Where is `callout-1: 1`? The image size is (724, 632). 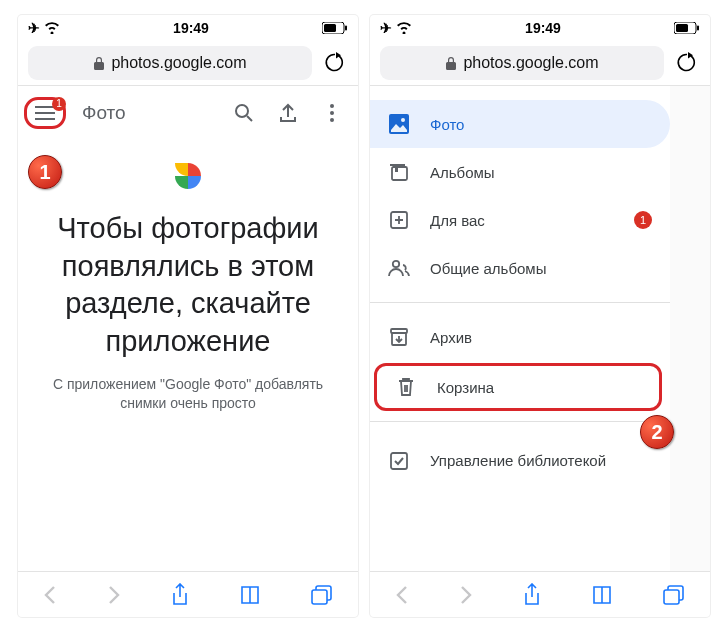 callout-1: 1 is located at coordinates (45, 172).